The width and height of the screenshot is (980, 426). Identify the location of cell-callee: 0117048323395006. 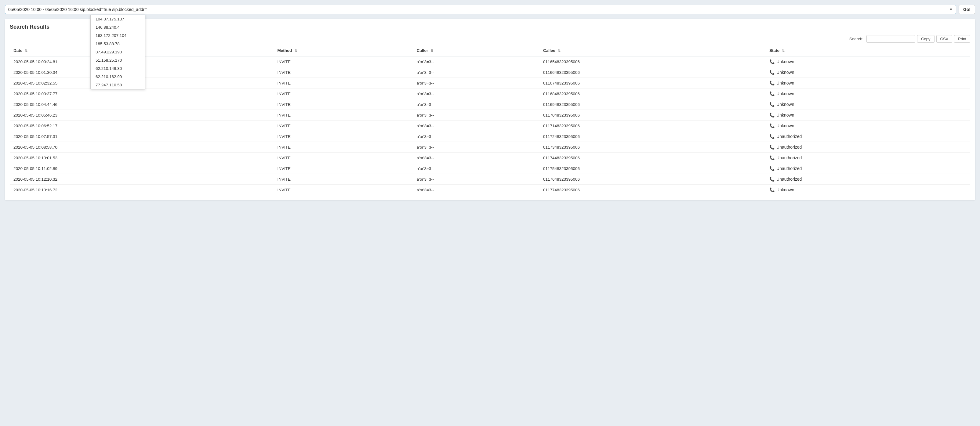
(653, 115).